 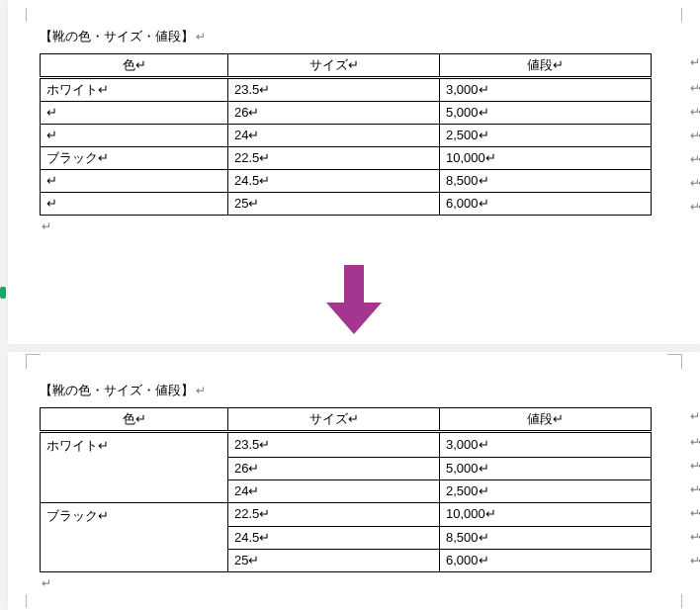 I want to click on table-row: 26↵ 5,000↵, so click(x=346, y=469).